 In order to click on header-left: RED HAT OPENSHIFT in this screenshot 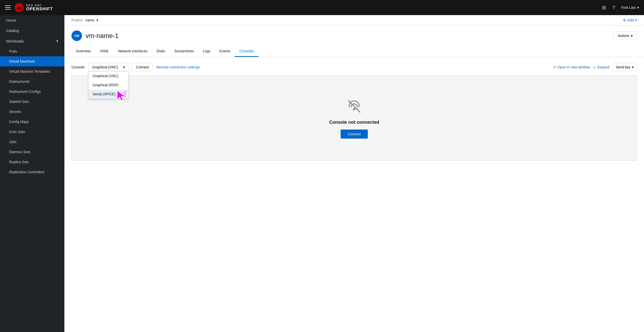, I will do `click(29, 8)`.